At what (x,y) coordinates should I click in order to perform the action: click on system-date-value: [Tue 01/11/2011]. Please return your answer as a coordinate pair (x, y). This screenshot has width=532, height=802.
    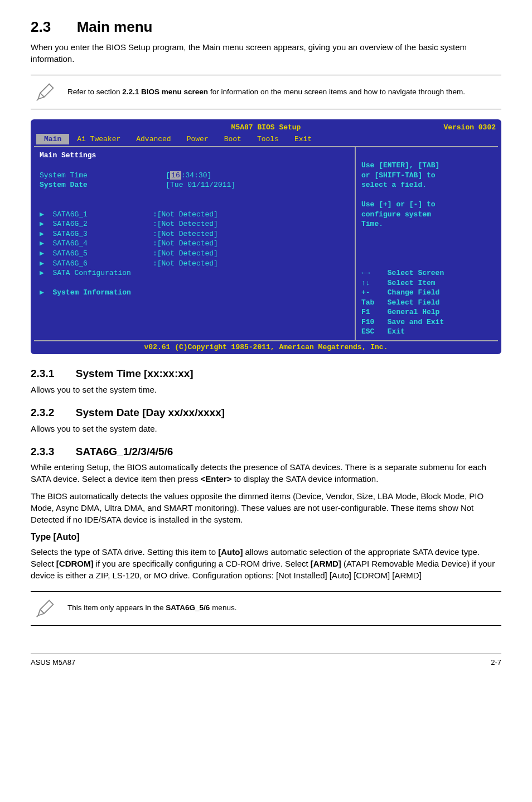
    Looking at the image, I should click on (201, 185).